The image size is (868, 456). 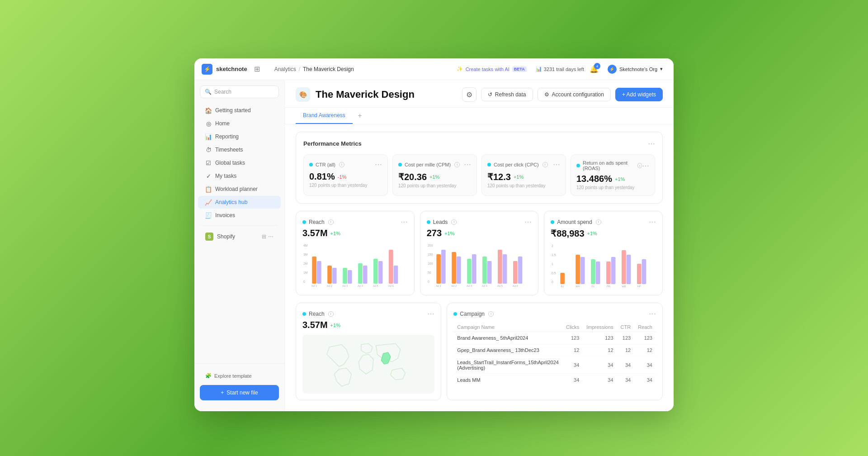 What do you see at coordinates (240, 202) in the screenshot?
I see `sidebar-item-analytics-hub: 📈 Analytics hub` at bounding box center [240, 202].